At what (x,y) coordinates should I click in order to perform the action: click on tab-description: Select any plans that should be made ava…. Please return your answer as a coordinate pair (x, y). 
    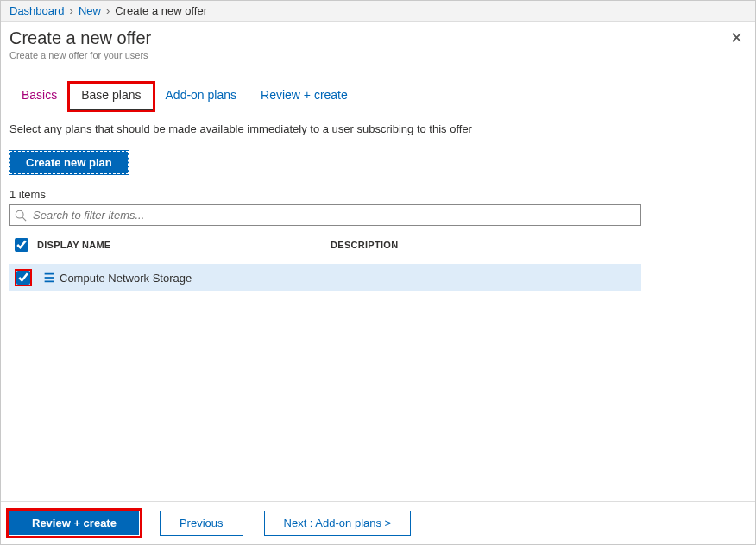
    Looking at the image, I should click on (378, 129).